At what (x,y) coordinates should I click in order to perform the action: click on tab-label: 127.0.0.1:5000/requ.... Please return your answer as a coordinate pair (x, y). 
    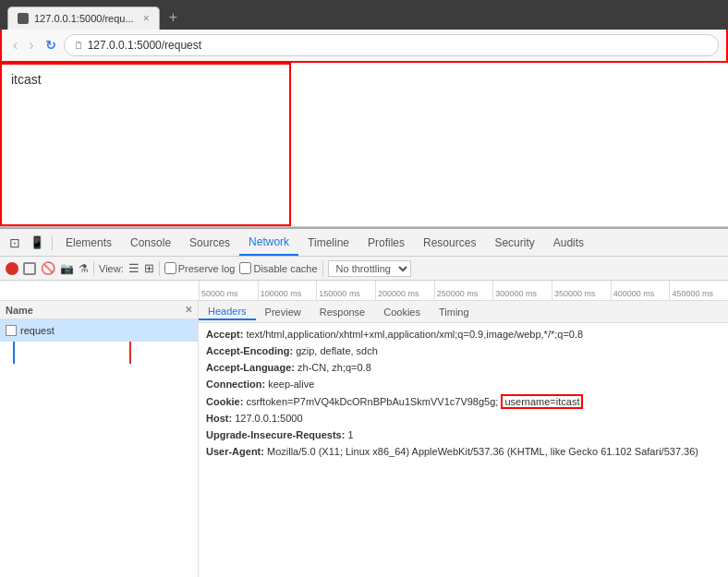
    Looking at the image, I should click on (84, 18).